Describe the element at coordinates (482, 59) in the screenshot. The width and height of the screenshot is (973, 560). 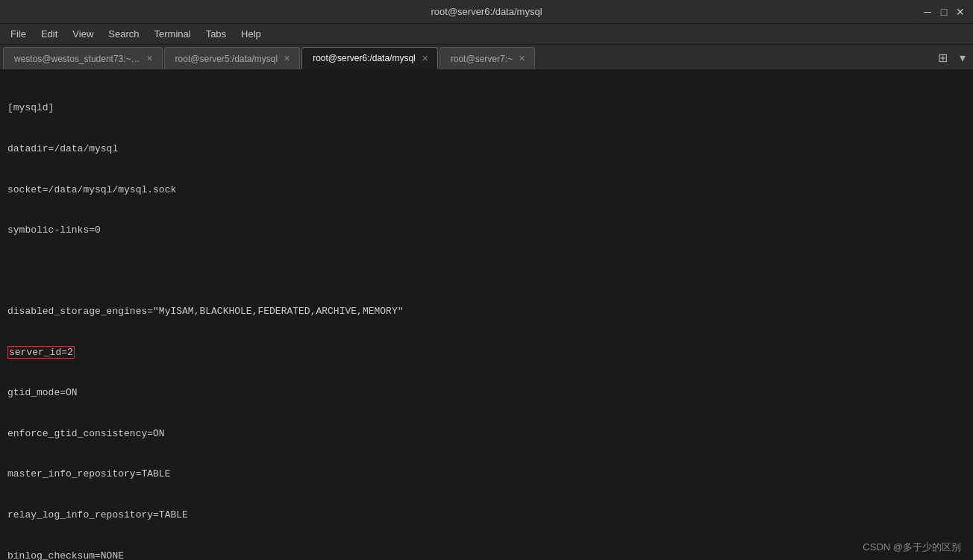
I see `tab-label: root@server7:~` at that location.